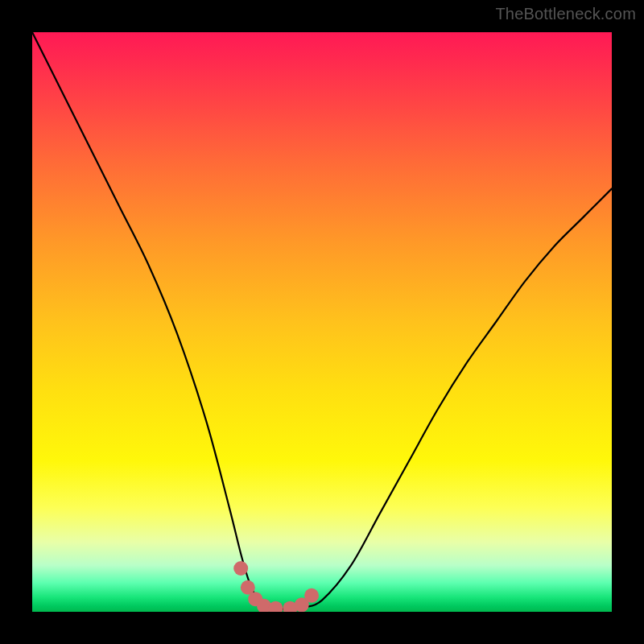 The height and width of the screenshot is (644, 644). What do you see at coordinates (276, 586) in the screenshot?
I see `valley-markers` at bounding box center [276, 586].